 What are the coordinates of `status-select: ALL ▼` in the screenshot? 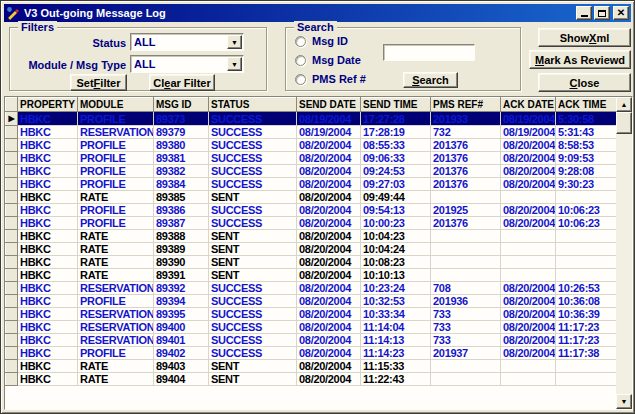 It's located at (187, 42).